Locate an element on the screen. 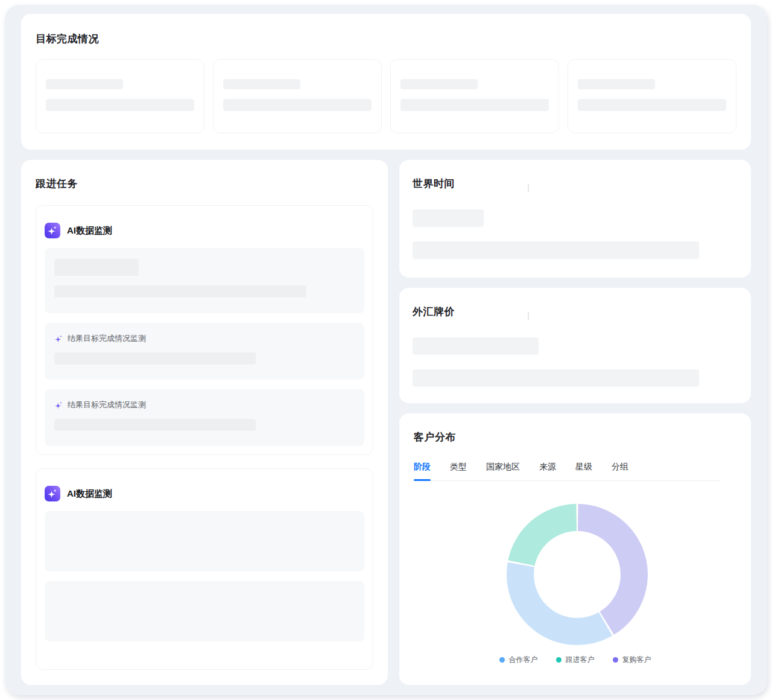 The image size is (772, 700). legend-item-following: 跟进客户 is located at coordinates (575, 660).